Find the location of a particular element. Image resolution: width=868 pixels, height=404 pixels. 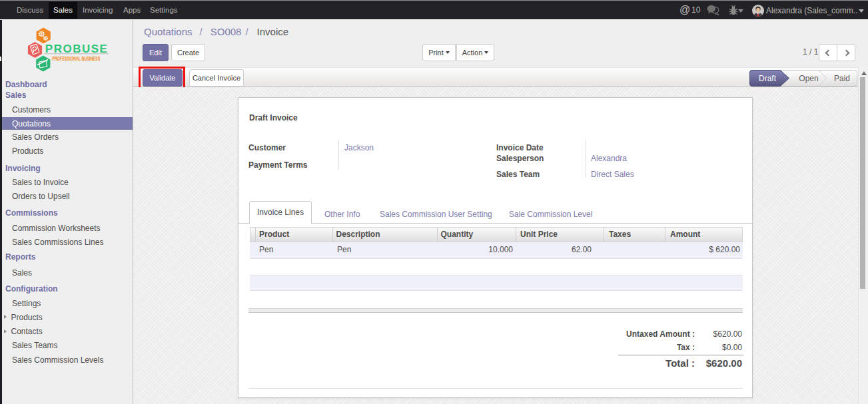

svg-text: Draft is located at coordinates (767, 79).